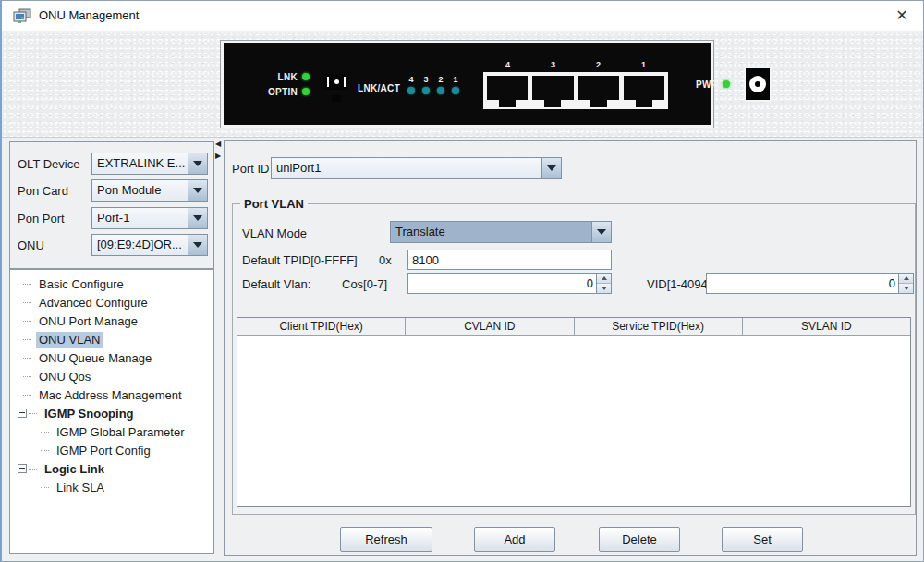 This screenshot has height=562, width=924. Describe the element at coordinates (112, 284) in the screenshot. I see `tree-item-basic-configure: Basic Configure` at that location.